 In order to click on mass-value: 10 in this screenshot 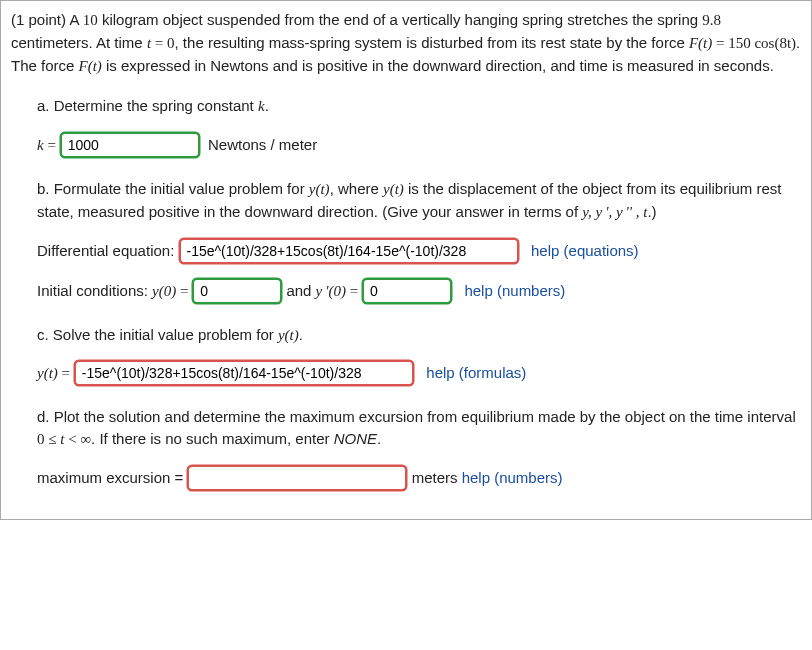, I will do `click(90, 20)`.